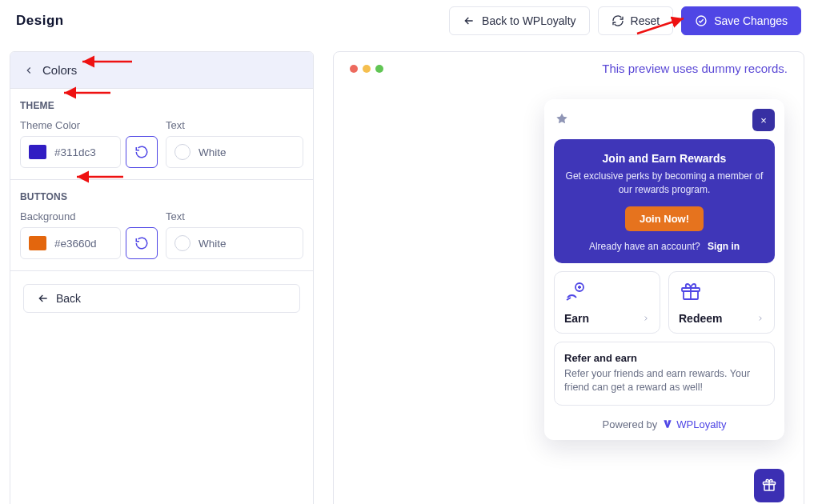 The width and height of the screenshot is (814, 504). I want to click on refer-subtitle: Refer your friends and earn rewards. You…, so click(664, 381).